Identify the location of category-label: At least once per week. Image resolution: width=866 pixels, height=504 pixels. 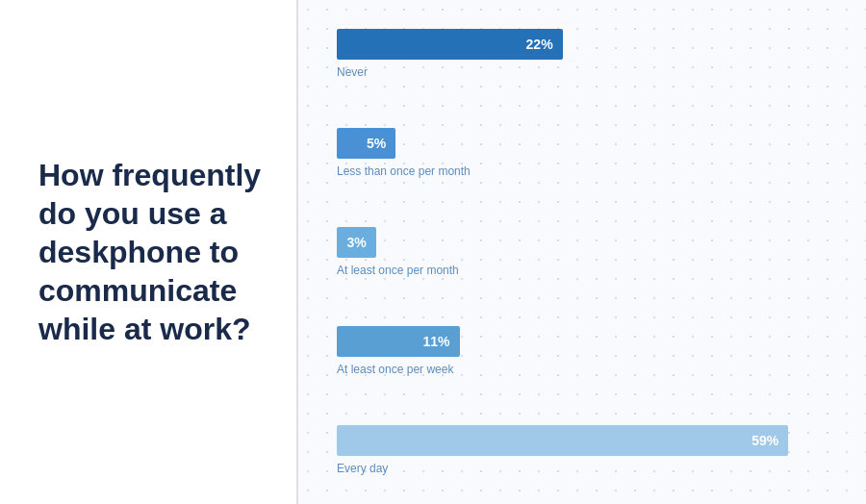
(582, 369).